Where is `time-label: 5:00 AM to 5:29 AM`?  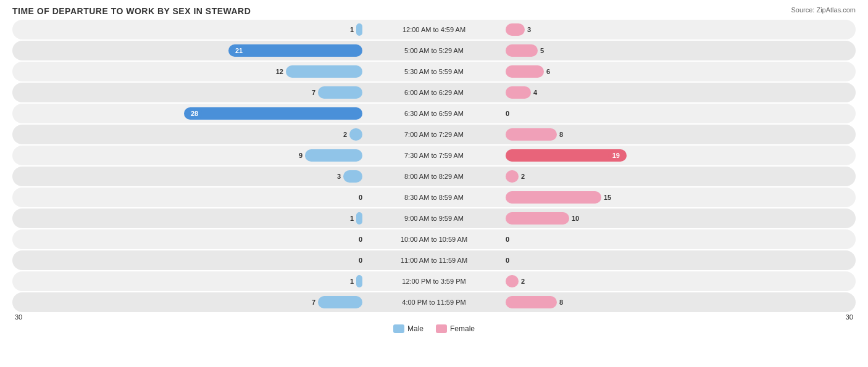 time-label: 5:00 AM to 5:29 AM is located at coordinates (434, 51).